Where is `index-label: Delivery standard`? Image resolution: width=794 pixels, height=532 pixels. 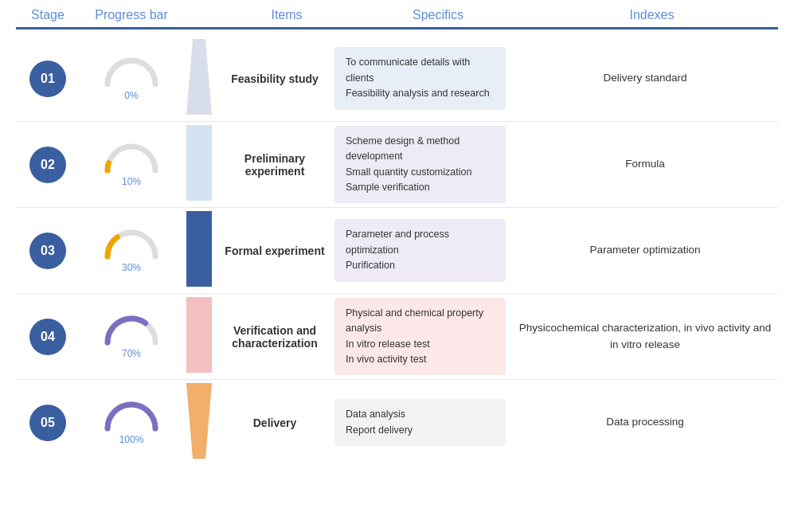
index-label: Delivery standard is located at coordinates (645, 78).